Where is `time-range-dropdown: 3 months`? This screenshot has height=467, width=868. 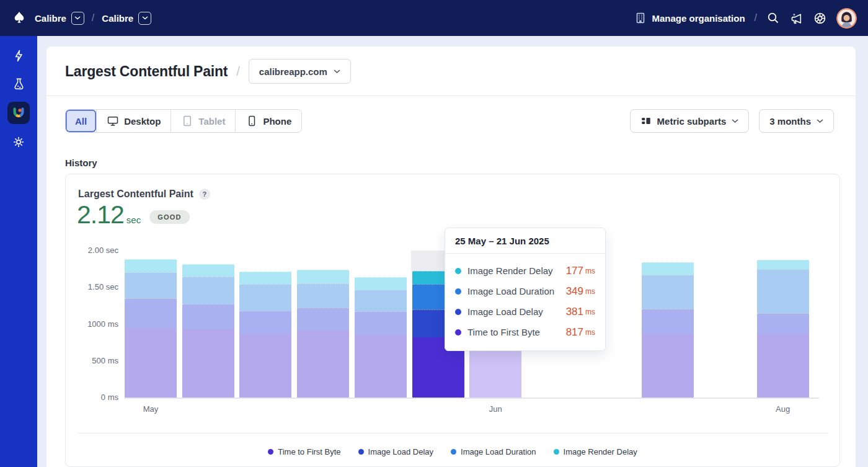
time-range-dropdown: 3 months is located at coordinates (796, 121).